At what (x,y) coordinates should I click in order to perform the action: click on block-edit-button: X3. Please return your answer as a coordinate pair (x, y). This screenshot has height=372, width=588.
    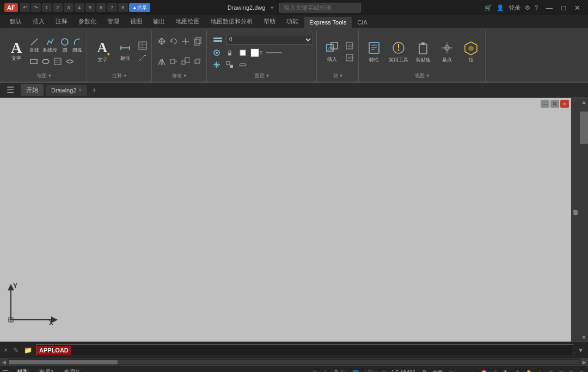
    Looking at the image, I should click on (350, 58).